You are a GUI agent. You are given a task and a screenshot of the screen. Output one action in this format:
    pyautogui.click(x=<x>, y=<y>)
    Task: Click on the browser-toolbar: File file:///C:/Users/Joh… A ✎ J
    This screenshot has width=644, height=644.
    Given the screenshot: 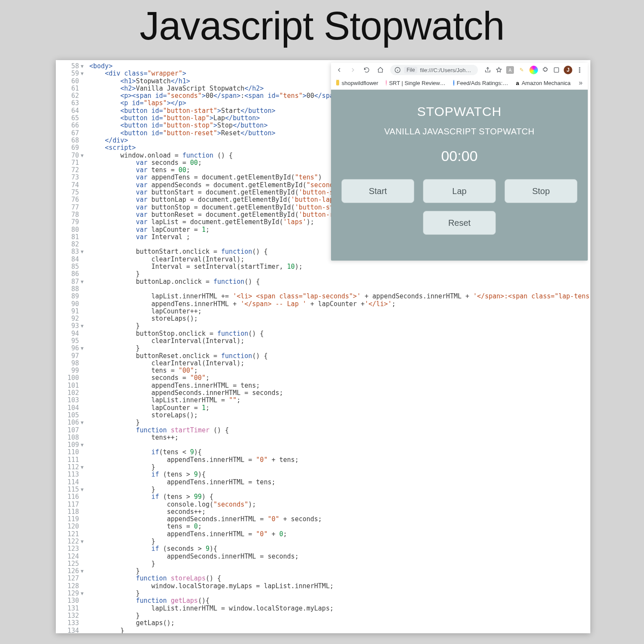 What is the action you would take?
    pyautogui.click(x=459, y=70)
    